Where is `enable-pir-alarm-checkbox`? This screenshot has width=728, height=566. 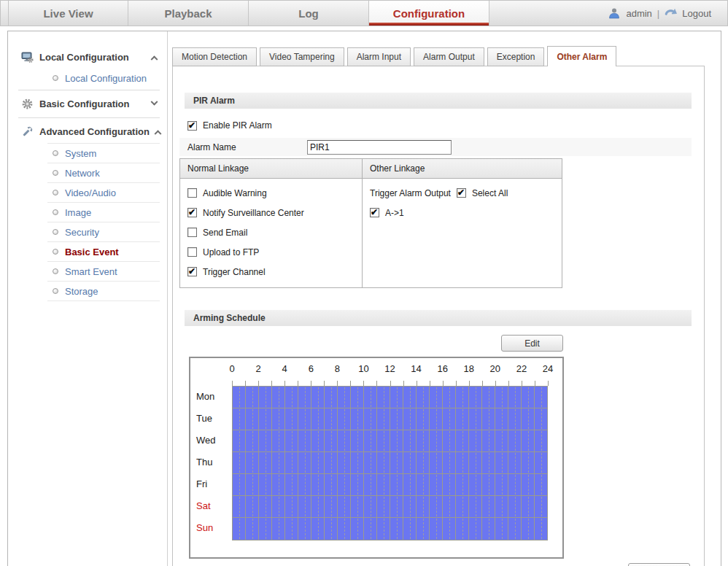 enable-pir-alarm-checkbox is located at coordinates (193, 125).